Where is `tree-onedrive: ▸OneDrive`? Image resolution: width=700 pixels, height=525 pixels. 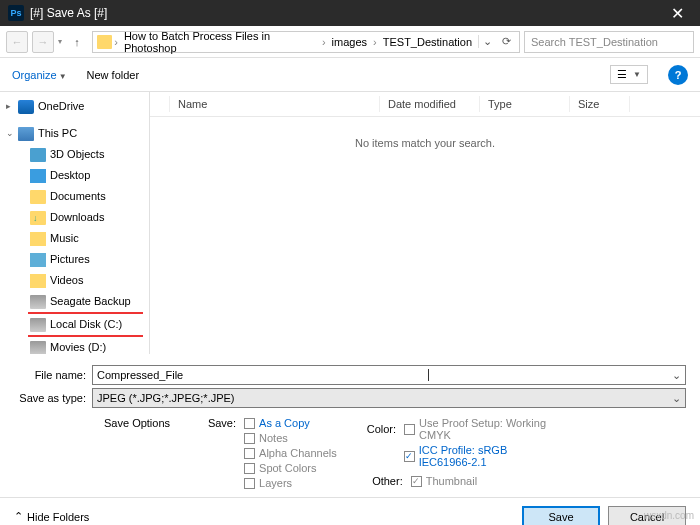
tree-onedrive: ▸OneDrive is located at coordinates (74, 106).